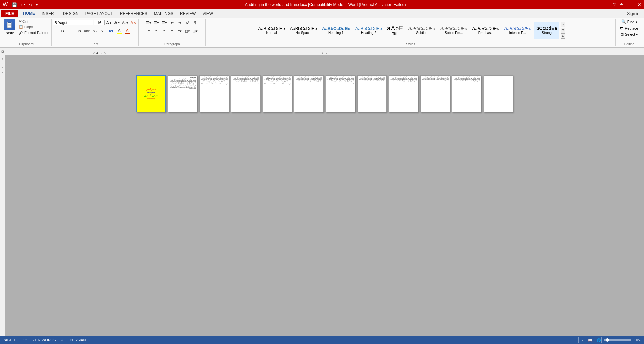  What do you see at coordinates (9, 27) in the screenshot?
I see `paste-button: Paste` at bounding box center [9, 27].